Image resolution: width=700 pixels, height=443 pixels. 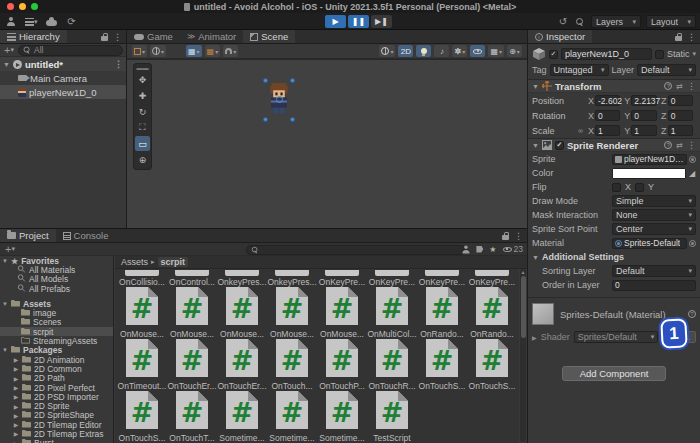 I want to click on asset-item: #OnTouchT..., so click(x=192, y=417).